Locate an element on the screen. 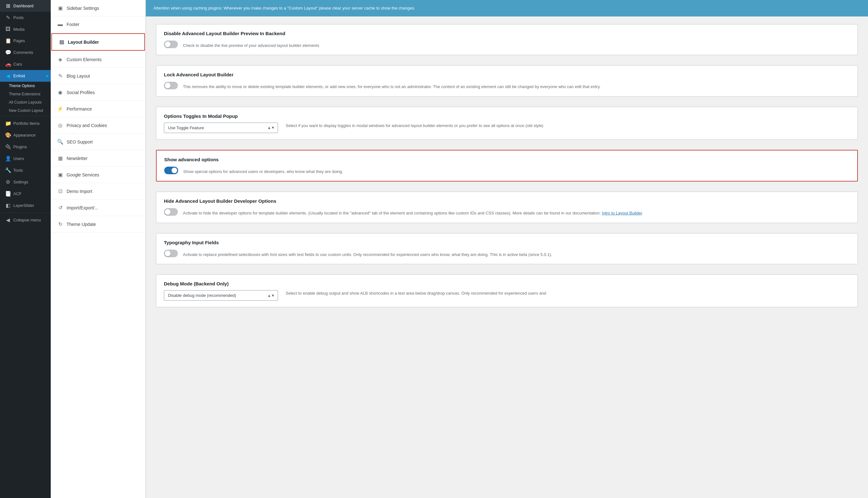 This screenshot has height=498, width=868. sidebar-item-portfolio: 📁 Portfolio Items is located at coordinates (25, 123).